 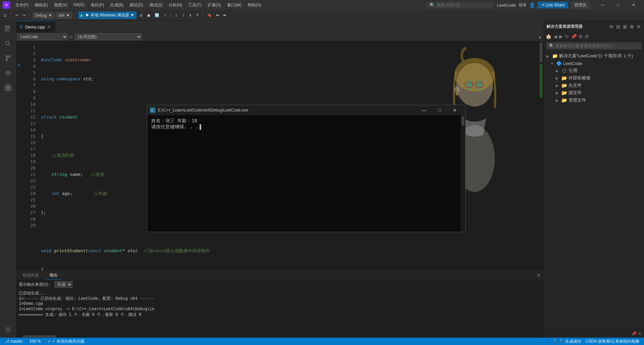 I want to click on se-forward-btn: ▶, so click(x=561, y=37).